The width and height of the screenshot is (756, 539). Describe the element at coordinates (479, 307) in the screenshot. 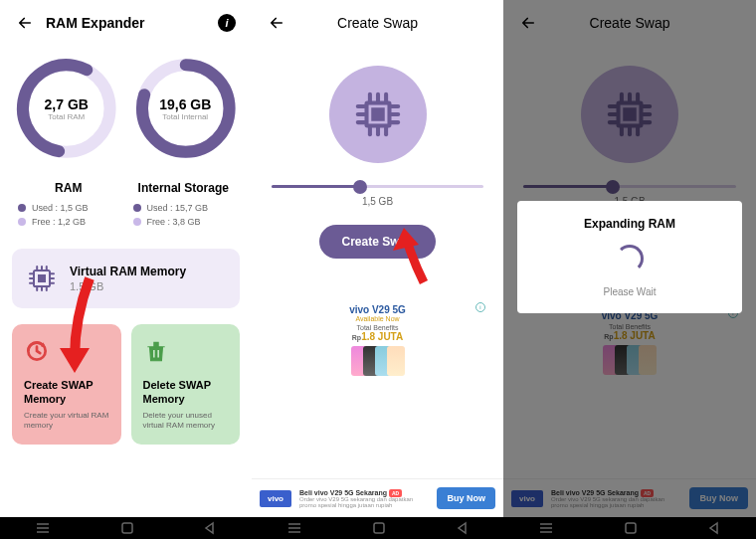

I see `svg-text: i` at that location.